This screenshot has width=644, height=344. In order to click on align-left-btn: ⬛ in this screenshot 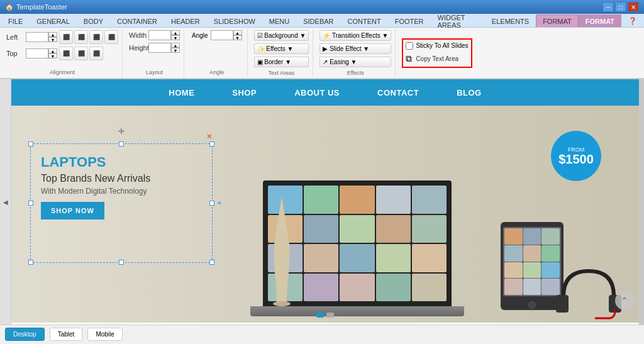, I will do `click(66, 37)`.